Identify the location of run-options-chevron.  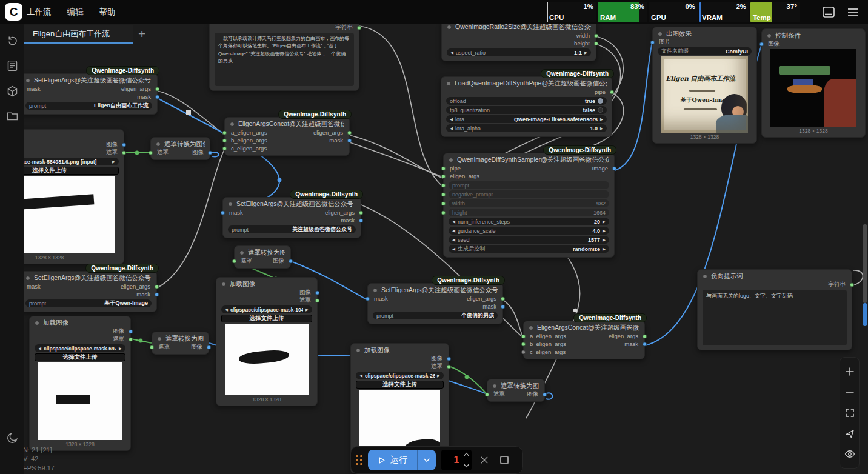
(427, 460).